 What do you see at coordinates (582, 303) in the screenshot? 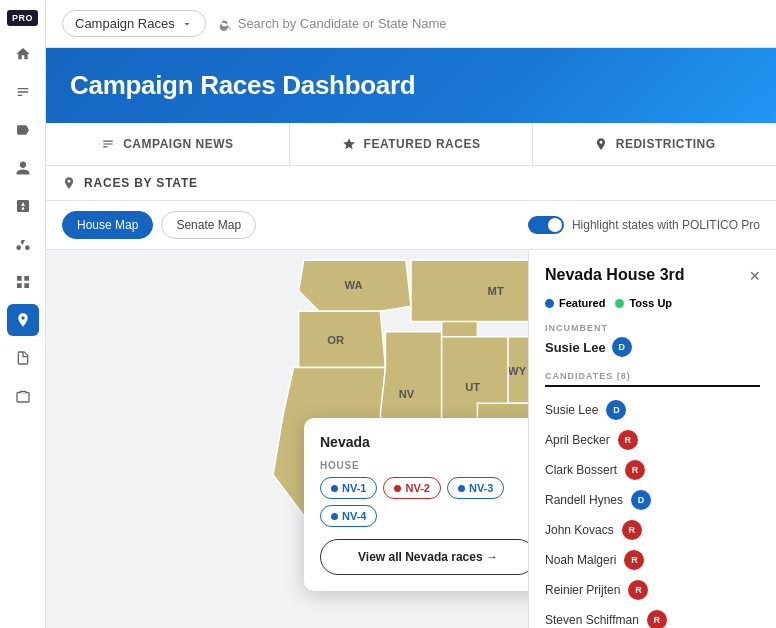
I see `featured-label: Featured` at bounding box center [582, 303].